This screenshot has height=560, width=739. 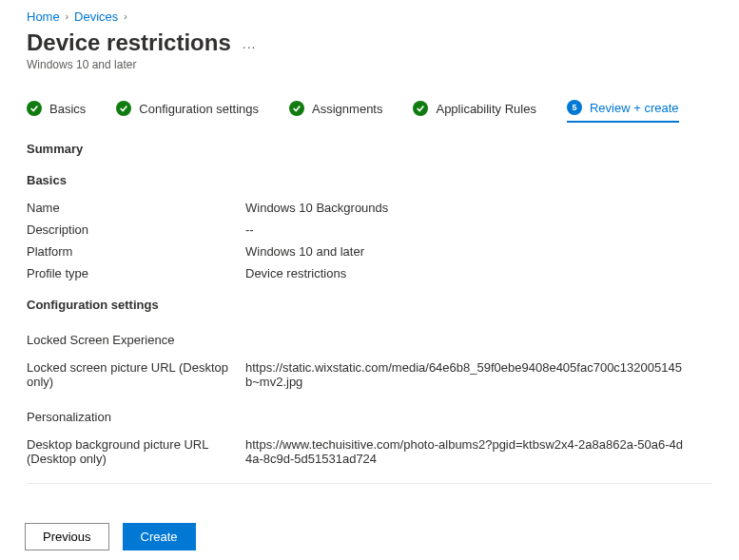 I want to click on tab-configuration-settings: Configuration settings, so click(x=187, y=111).